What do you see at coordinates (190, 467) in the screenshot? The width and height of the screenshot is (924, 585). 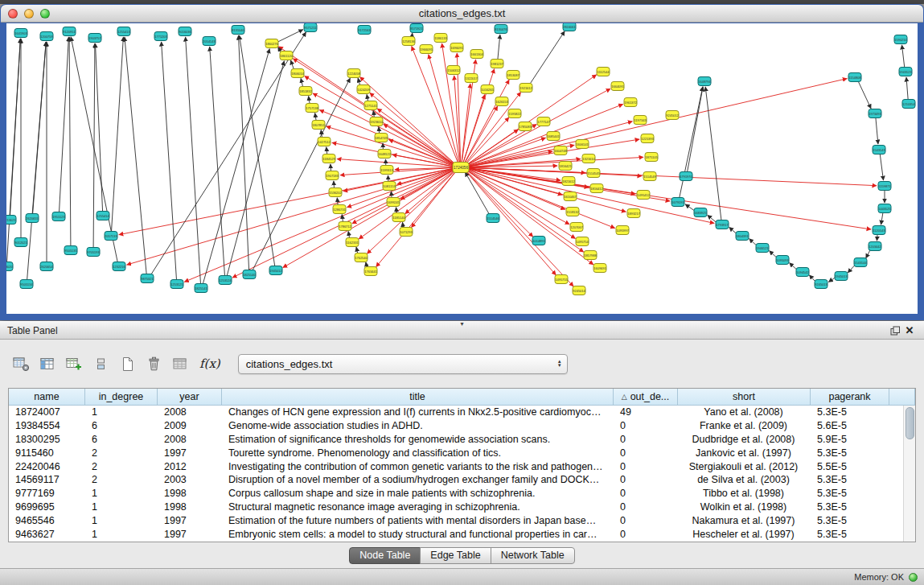 I see `cell-year: 2012` at bounding box center [190, 467].